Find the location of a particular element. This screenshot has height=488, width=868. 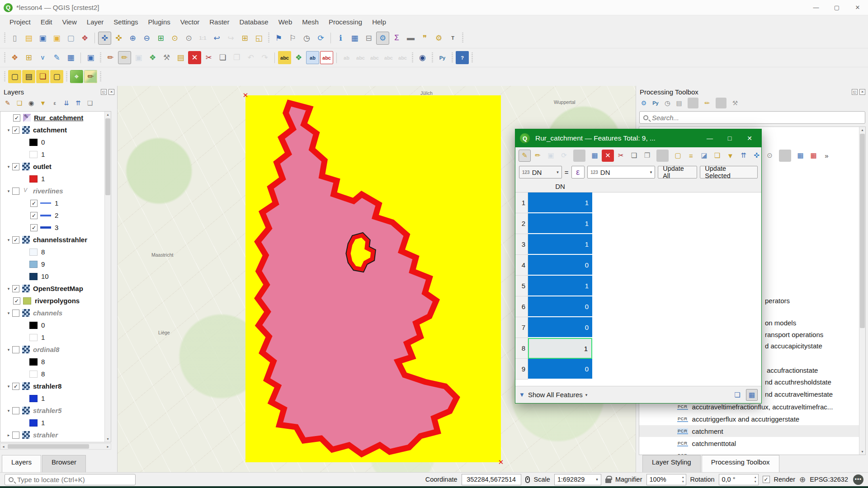

layers-horizontal-scrollbar: ◂ ▸ is located at coordinates (56, 446).